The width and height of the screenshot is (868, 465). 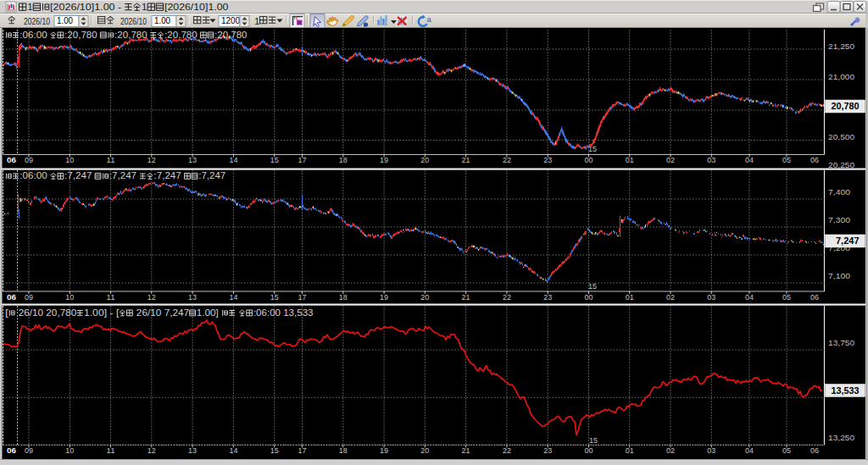 What do you see at coordinates (839, 191) in the screenshot?
I see `svg-text: 7,400` at bounding box center [839, 191].